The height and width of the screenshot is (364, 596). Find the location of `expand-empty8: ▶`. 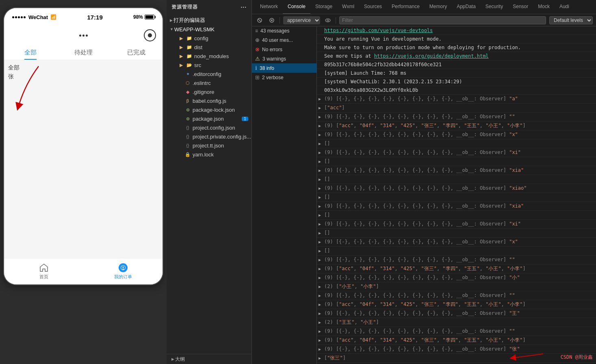

expand-empty8: ▶ is located at coordinates (321, 260).